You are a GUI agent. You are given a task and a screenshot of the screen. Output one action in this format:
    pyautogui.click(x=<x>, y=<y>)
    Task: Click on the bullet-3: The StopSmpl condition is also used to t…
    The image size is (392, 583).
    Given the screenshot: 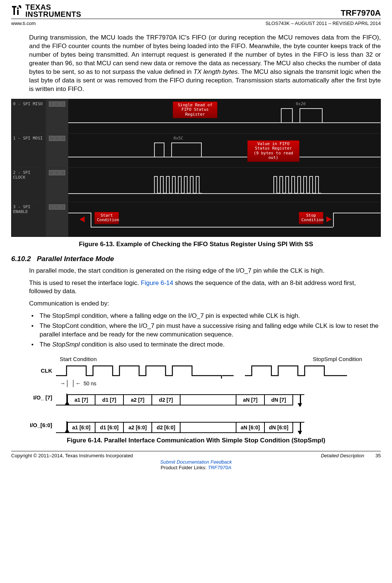 What is the action you would take?
    pyautogui.click(x=205, y=345)
    